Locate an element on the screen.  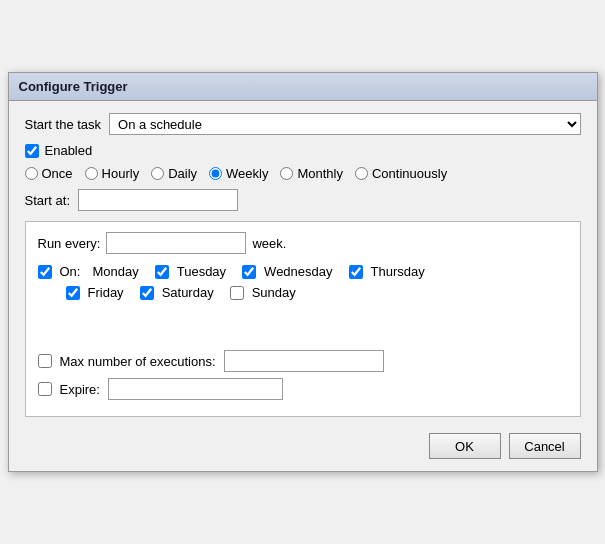
friday-label: Friday is located at coordinates (106, 292).